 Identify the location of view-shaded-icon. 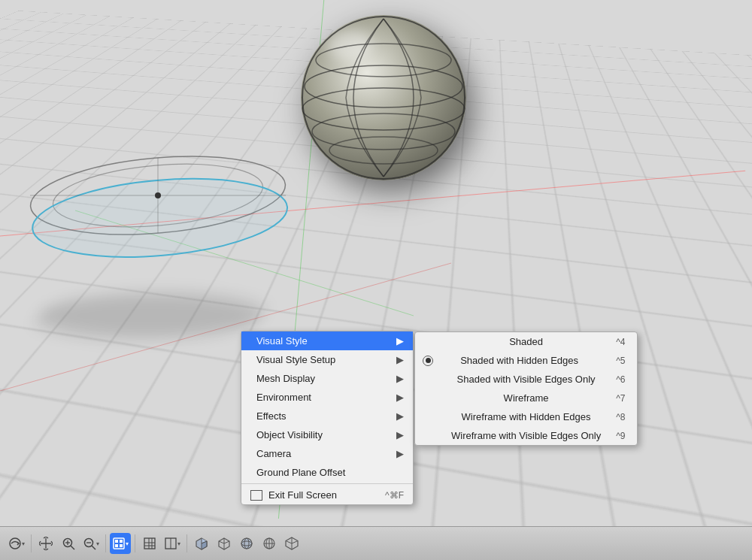
(202, 543).